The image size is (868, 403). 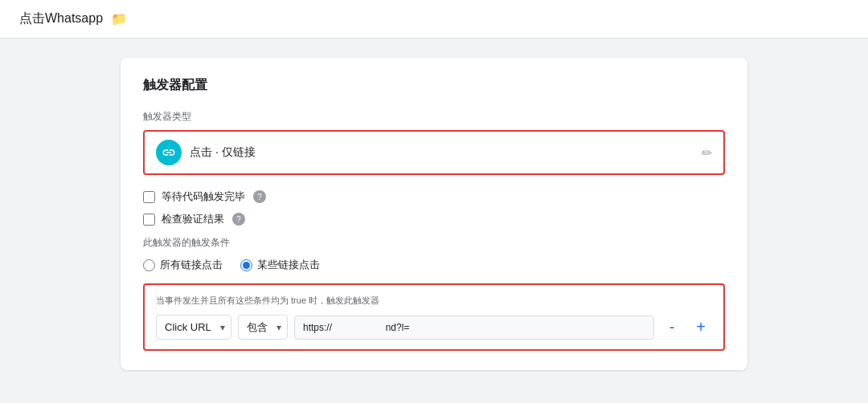 What do you see at coordinates (194, 328) in the screenshot?
I see `variable-select: Click URL` at bounding box center [194, 328].